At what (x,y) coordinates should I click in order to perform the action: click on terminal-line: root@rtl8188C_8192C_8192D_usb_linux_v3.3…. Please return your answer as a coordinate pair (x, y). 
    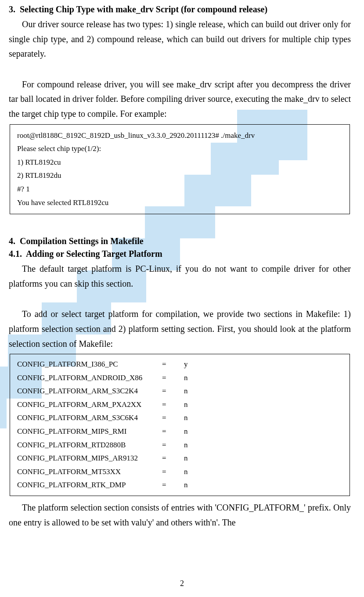
    Looking at the image, I should click on (180, 136).